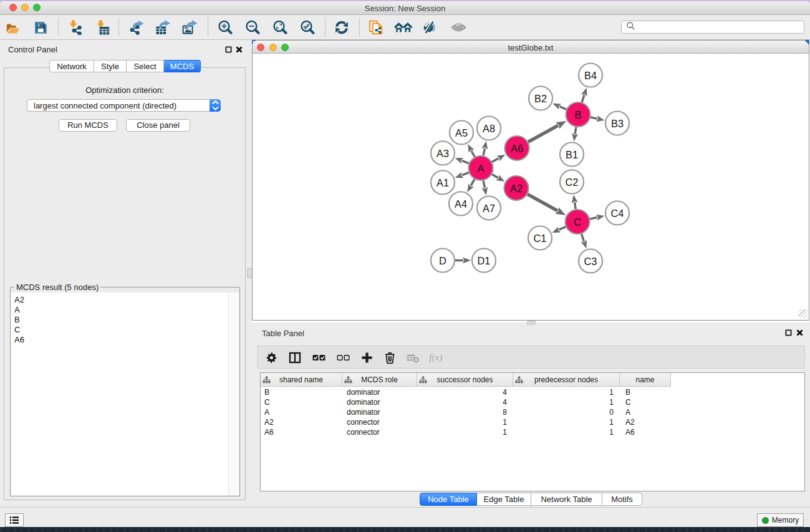 Image resolution: width=810 pixels, height=532 pixels. What do you see at coordinates (567, 499) in the screenshot?
I see `tab-network-table: Network Table` at bounding box center [567, 499].